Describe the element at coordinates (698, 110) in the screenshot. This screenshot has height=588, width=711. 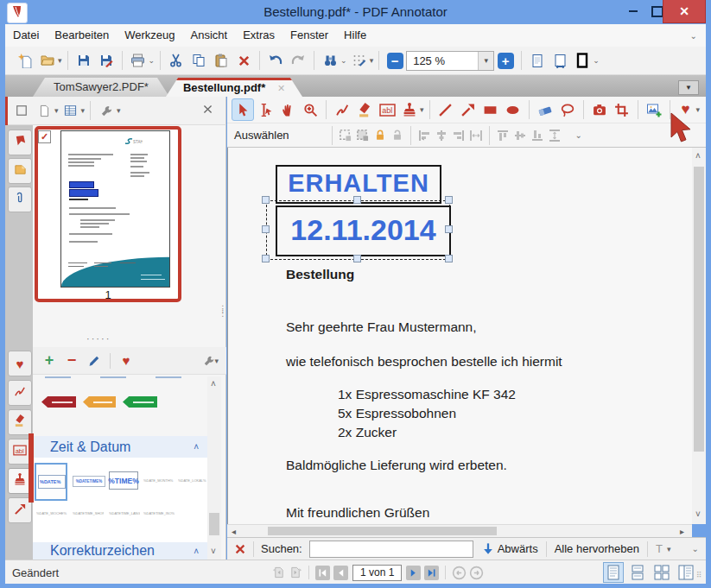
I see `favorites-dropdown-icon: ▾` at that location.